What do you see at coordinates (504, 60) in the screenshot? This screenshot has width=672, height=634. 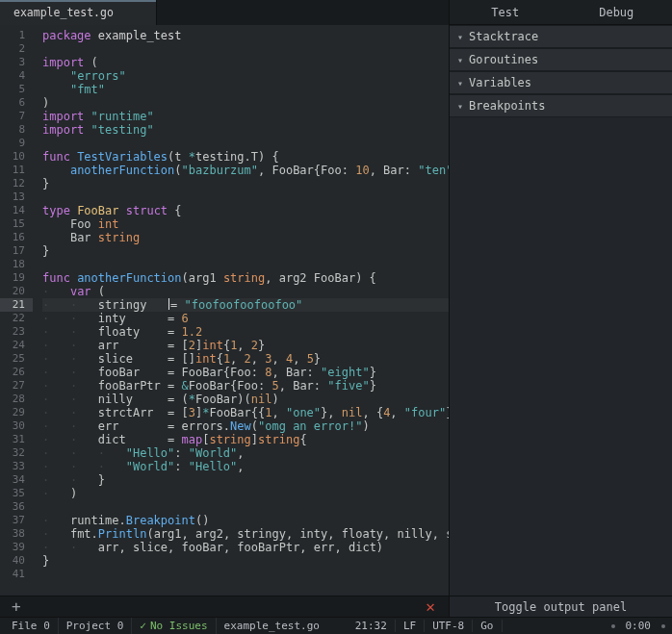 I see `section-label: Goroutines` at bounding box center [504, 60].